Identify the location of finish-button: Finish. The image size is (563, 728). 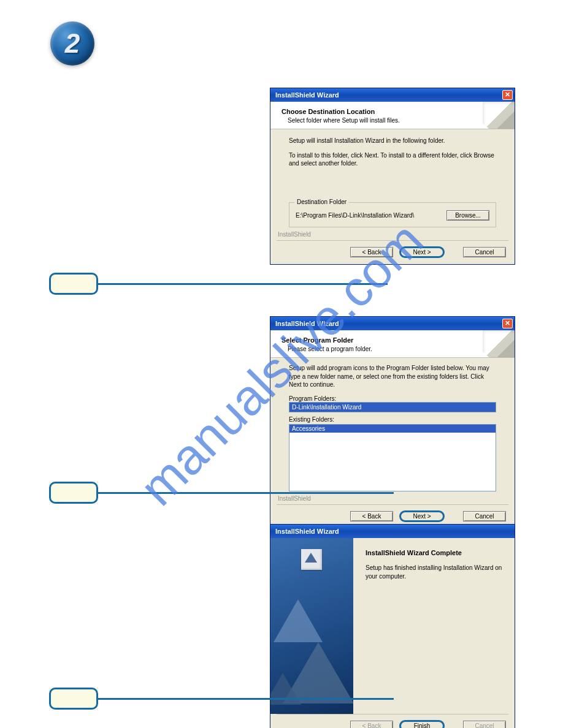
(422, 724).